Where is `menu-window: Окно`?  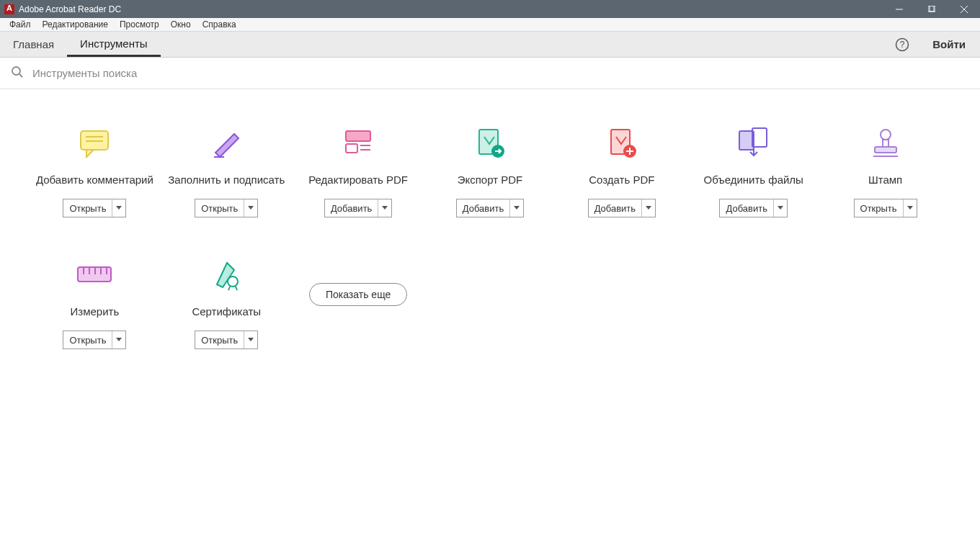
menu-window: Окно is located at coordinates (181, 24).